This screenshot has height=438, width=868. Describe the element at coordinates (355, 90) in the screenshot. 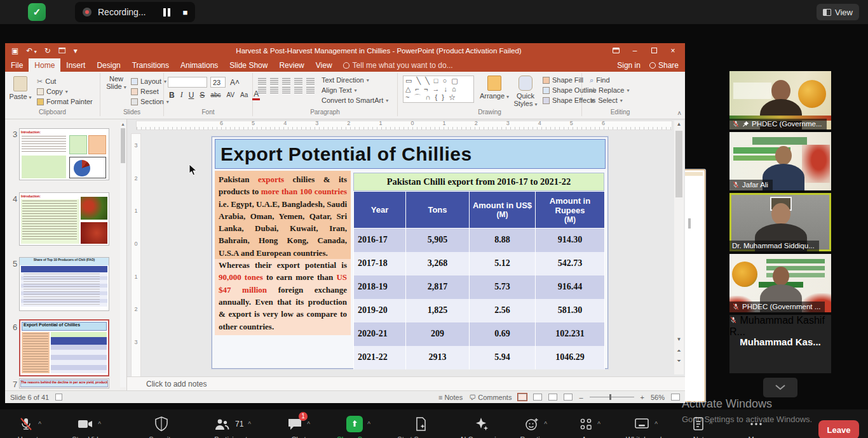

I see `align-text-button: Align Text ▾` at that location.